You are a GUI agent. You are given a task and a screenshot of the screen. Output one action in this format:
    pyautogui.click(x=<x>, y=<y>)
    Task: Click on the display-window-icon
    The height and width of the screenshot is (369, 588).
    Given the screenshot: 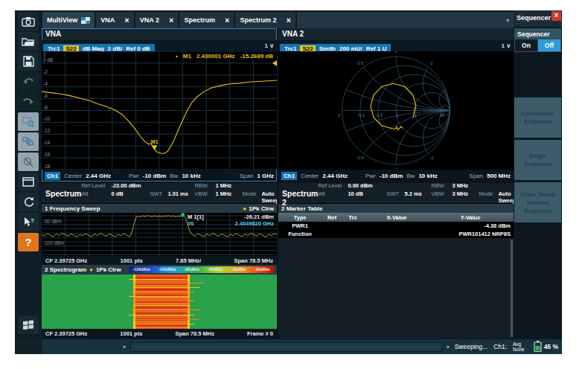 What is the action you would take?
    pyautogui.click(x=28, y=182)
    